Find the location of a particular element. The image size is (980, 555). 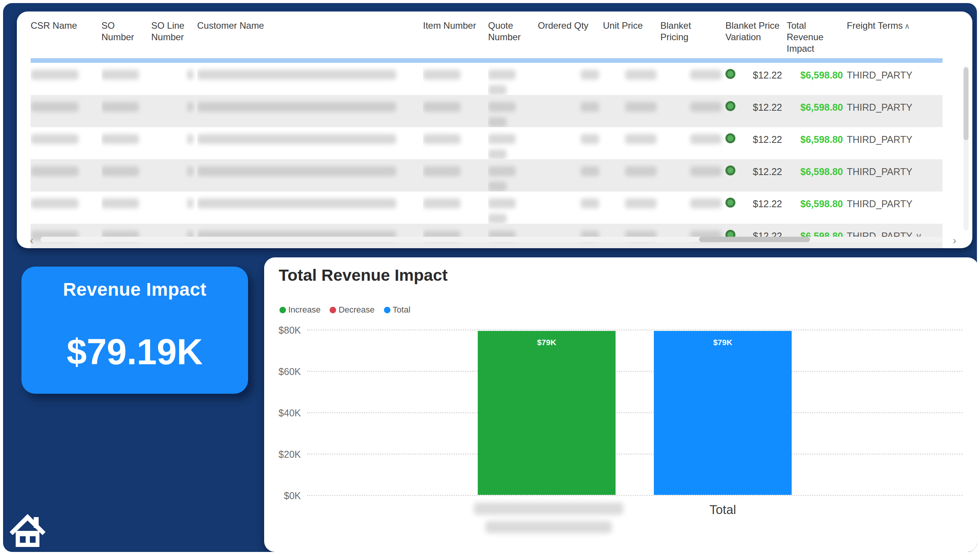

bar-value-label: $79K is located at coordinates (723, 342).